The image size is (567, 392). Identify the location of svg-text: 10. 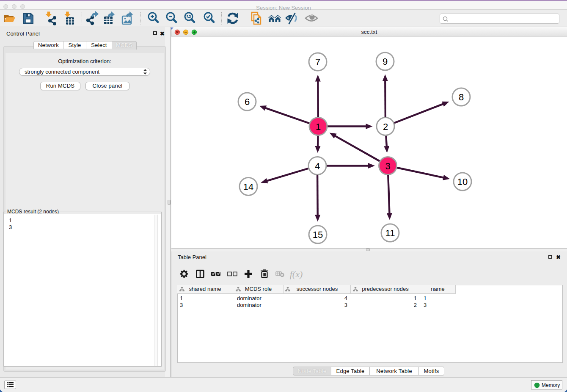
(462, 182).